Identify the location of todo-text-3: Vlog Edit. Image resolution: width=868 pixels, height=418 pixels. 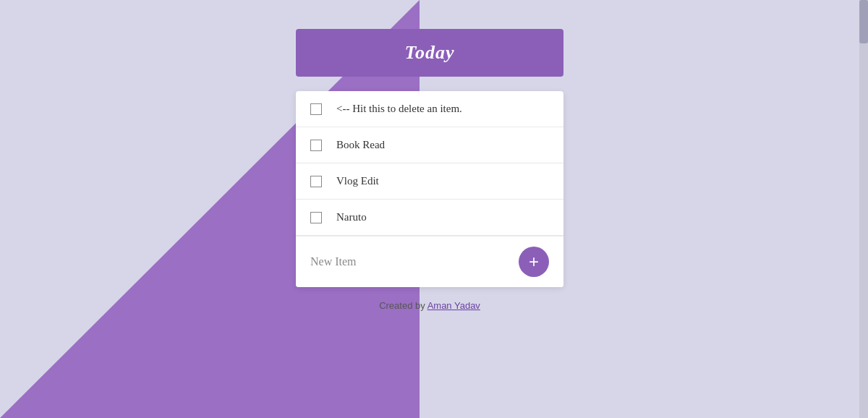
(357, 181).